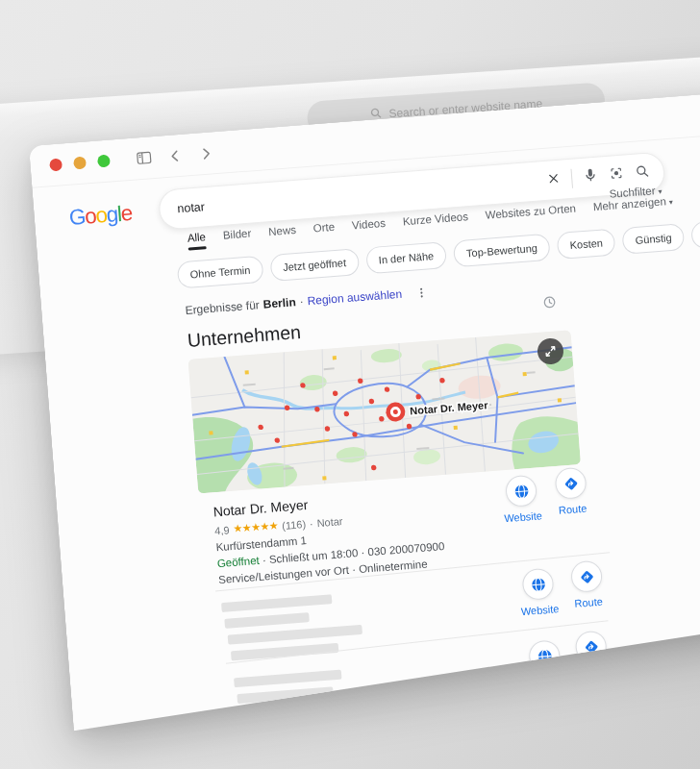  Describe the element at coordinates (306, 302) in the screenshot. I see `results-meta: Ergebnisse für Berlin · Region auswählen` at that location.